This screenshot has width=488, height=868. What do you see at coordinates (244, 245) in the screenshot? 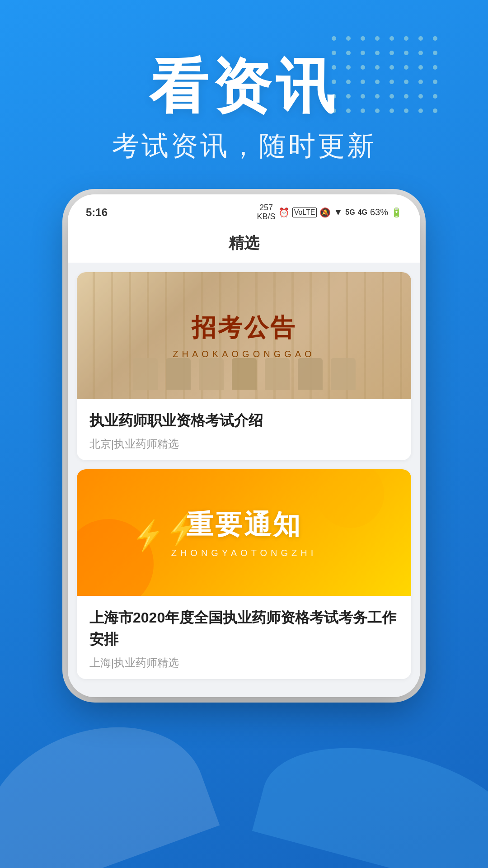
I see `app-header: 精选` at bounding box center [244, 245].